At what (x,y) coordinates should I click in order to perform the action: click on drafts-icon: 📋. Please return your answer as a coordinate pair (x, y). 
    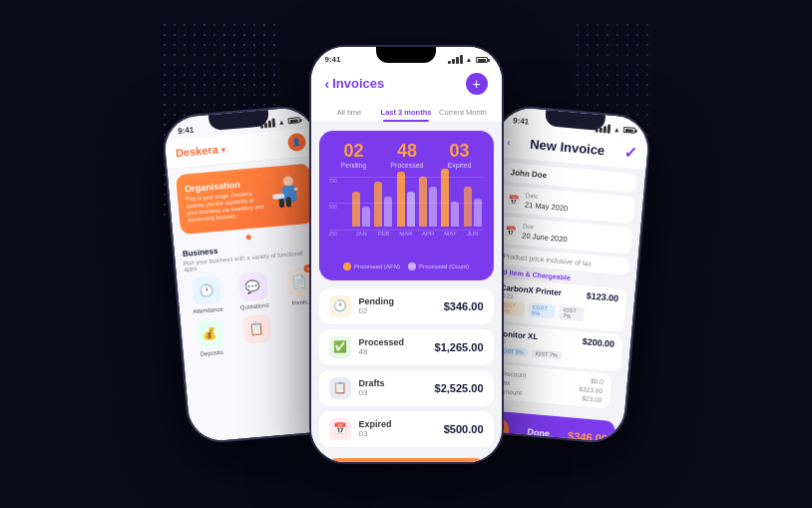
    Looking at the image, I should click on (340, 388).